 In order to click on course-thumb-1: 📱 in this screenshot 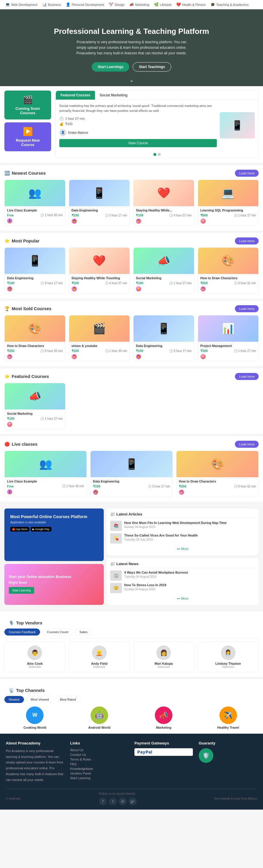, I will do `click(35, 261)`.